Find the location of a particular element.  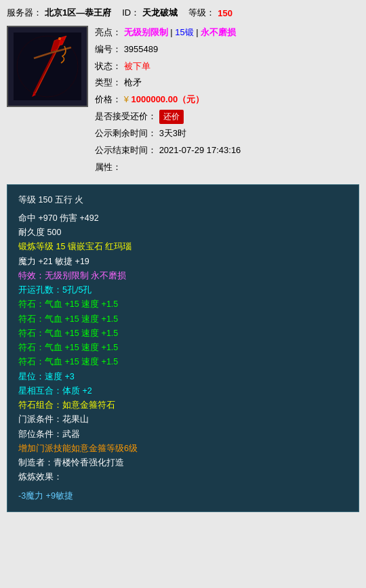

id-row: 编号： 3955489 is located at coordinates (227, 50).